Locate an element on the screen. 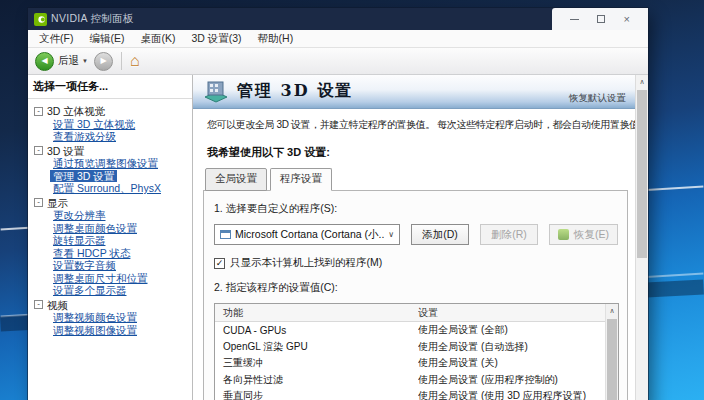 Image resolution: width=704 pixels, height=400 pixels. tree-item: 通过预览调整图像设置 is located at coordinates (112, 164).